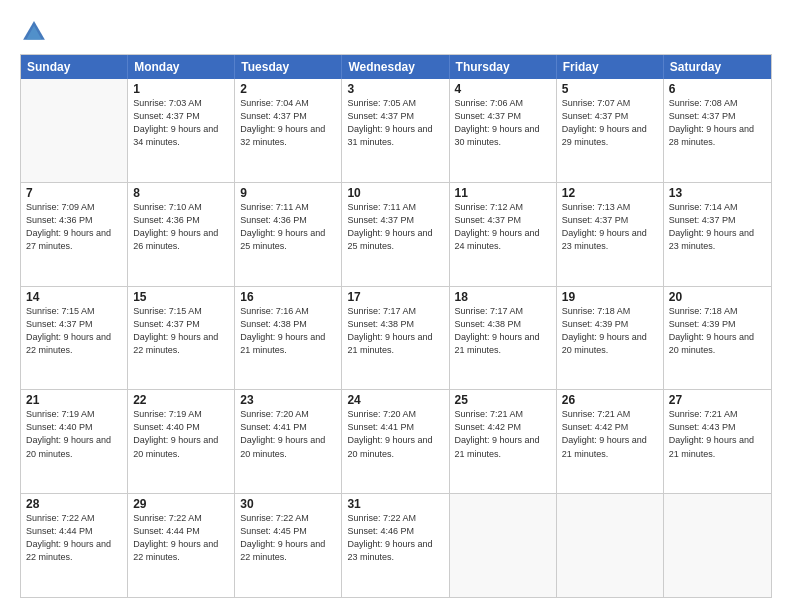  What do you see at coordinates (503, 331) in the screenshot?
I see `day-info: Sunrise: 7:17 AMSunset: 4:38 PMDaylight:…` at bounding box center [503, 331].